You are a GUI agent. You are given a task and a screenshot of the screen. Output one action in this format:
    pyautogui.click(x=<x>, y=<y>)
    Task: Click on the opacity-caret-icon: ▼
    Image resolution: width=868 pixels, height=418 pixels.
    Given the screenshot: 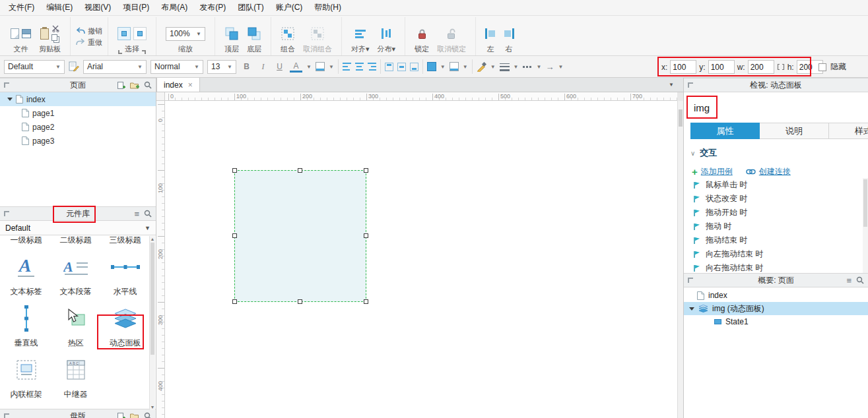 What is the action you would take?
    pyautogui.click(x=465, y=67)
    